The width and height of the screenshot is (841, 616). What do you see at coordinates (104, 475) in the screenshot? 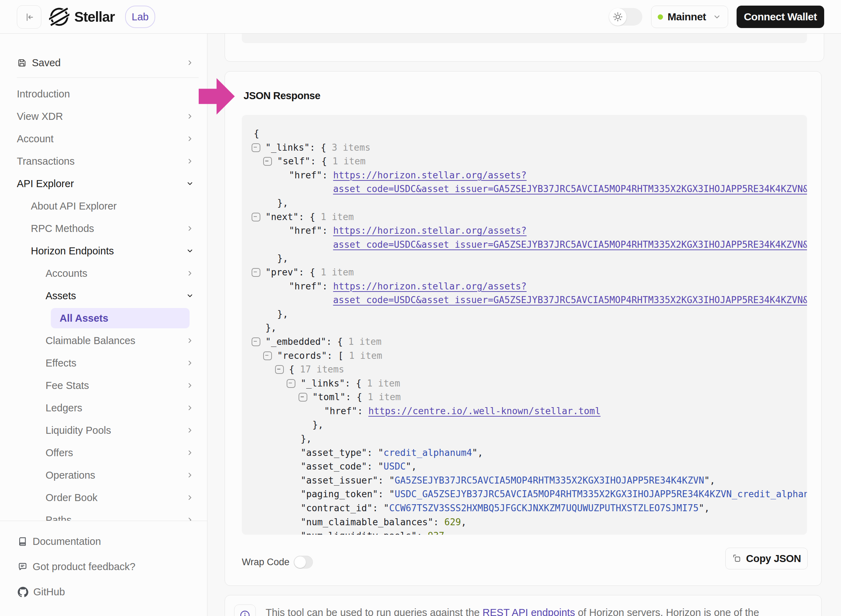
I see `sidebar-item-operations: Operations` at bounding box center [104, 475].